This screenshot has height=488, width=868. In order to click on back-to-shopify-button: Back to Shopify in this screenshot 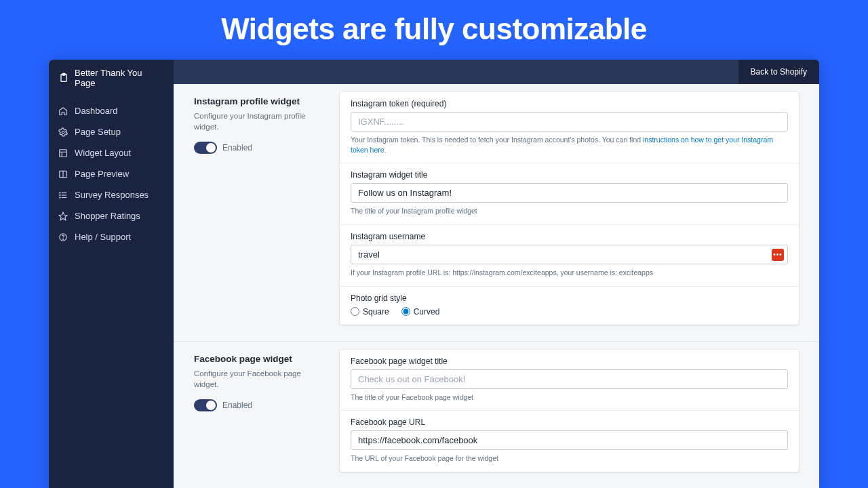, I will do `click(778, 72)`.